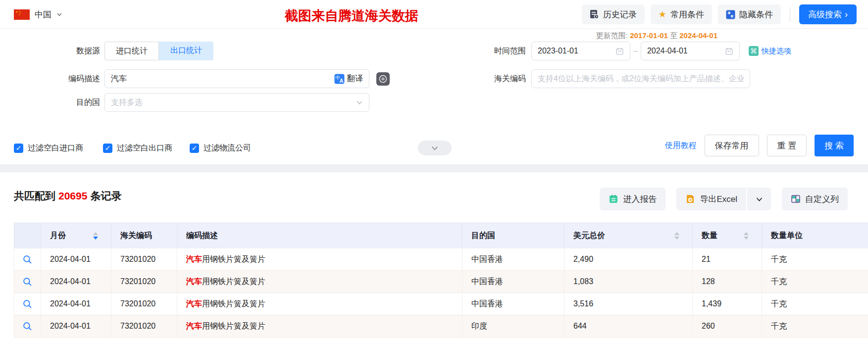 The image size is (868, 341). Describe the element at coordinates (192, 102) in the screenshot. I see `dest-row: 目的国 支持多选` at that location.